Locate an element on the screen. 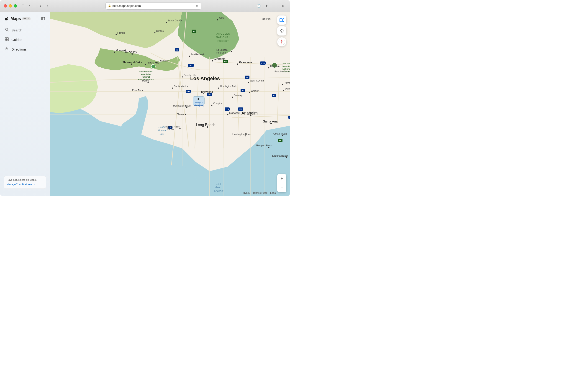 This screenshot has height=392, width=580. svg-text: San Fernando is located at coordinates (198, 55).